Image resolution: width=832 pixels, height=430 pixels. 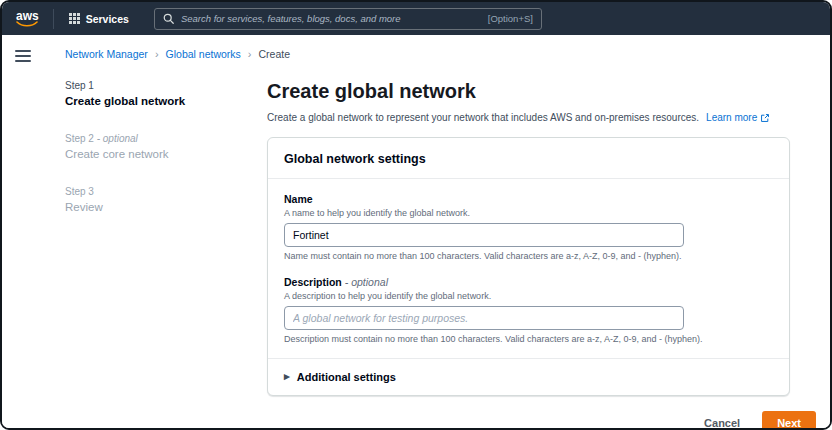 I want to click on search-icon, so click(x=168, y=18).